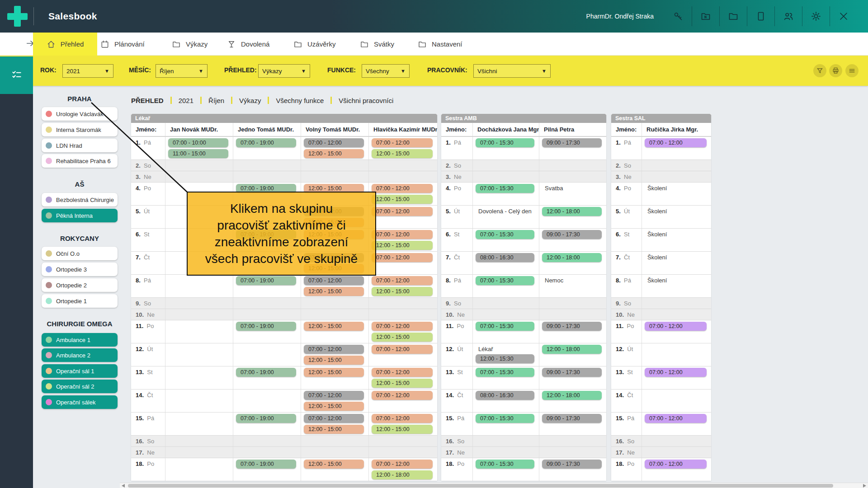  What do you see at coordinates (816, 16) in the screenshot?
I see `settings-icon` at bounding box center [816, 16].